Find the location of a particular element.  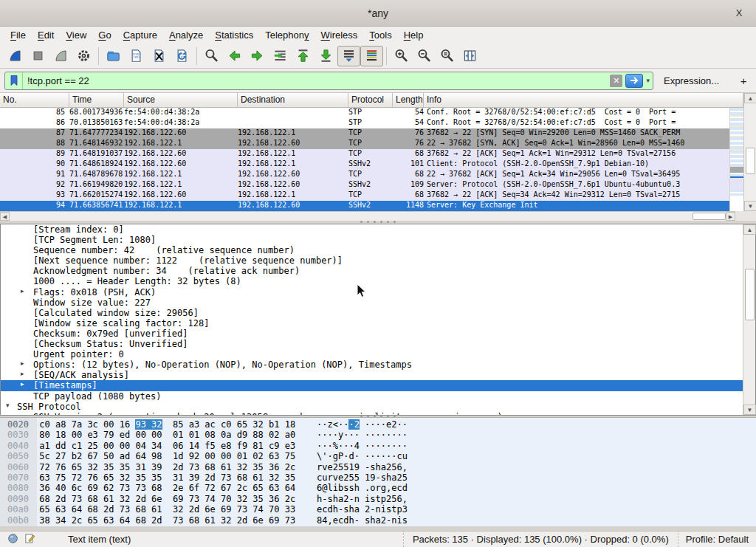

menu-file: File is located at coordinates (18, 35).